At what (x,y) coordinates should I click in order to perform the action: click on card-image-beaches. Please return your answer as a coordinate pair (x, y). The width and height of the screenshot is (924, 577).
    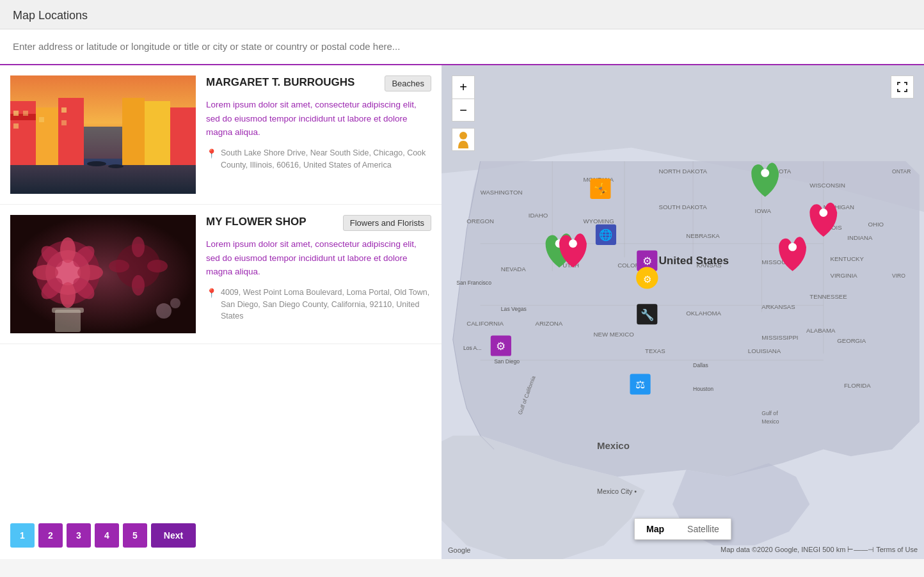
    Looking at the image, I should click on (103, 134).